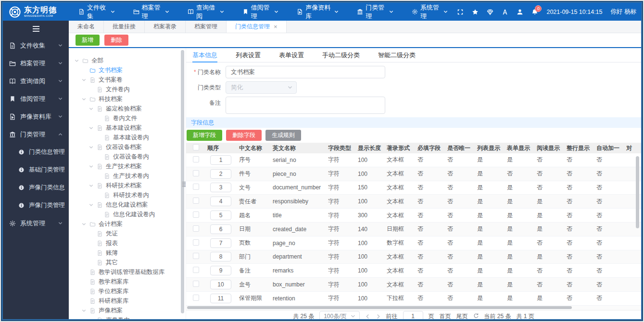  I want to click on table-row-5: 5题名title字符300文本框否否是是是否否, so click(414, 215).